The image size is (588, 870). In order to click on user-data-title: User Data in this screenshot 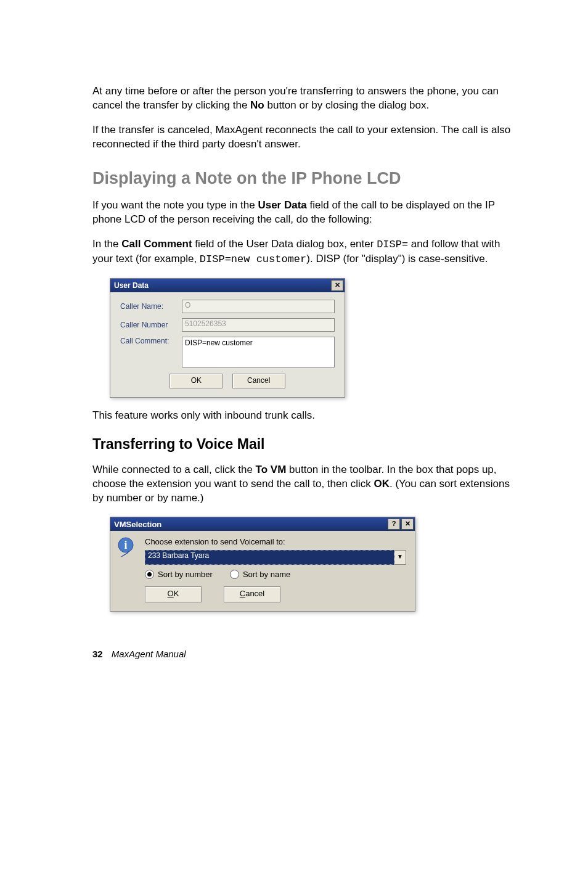, I will do `click(131, 285)`.